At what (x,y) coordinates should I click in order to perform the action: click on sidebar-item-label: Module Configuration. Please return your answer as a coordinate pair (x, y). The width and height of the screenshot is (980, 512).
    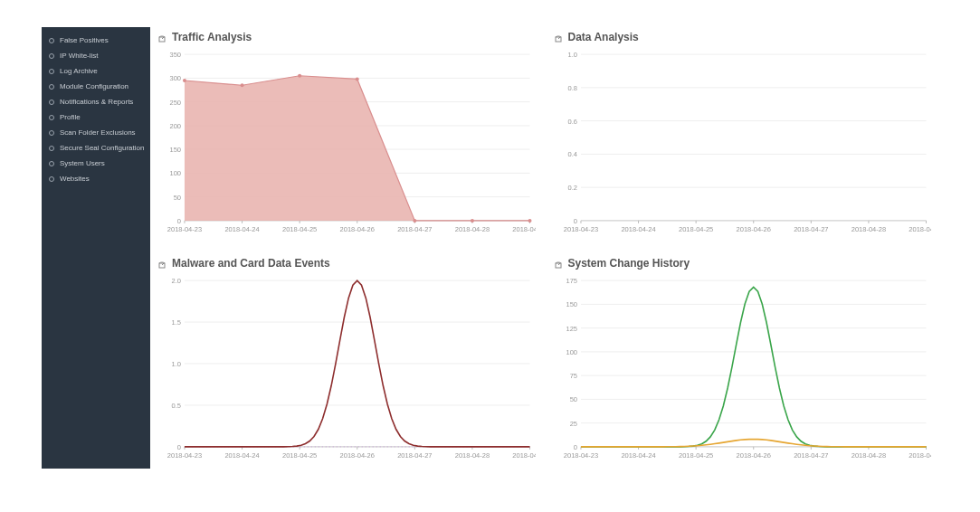
    Looking at the image, I should click on (94, 87).